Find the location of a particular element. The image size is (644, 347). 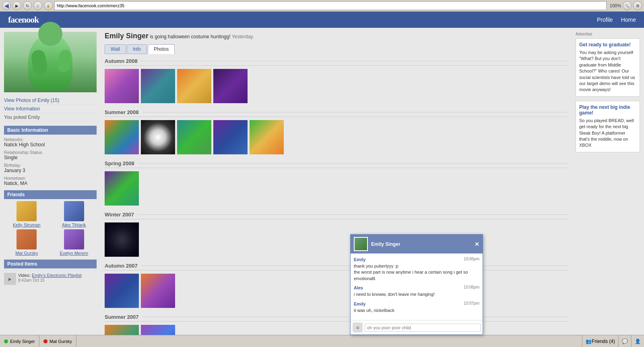

status-bar: Emily Singer Mat Gursky 👥 Friends (4) 💬 … is located at coordinates (322, 341).